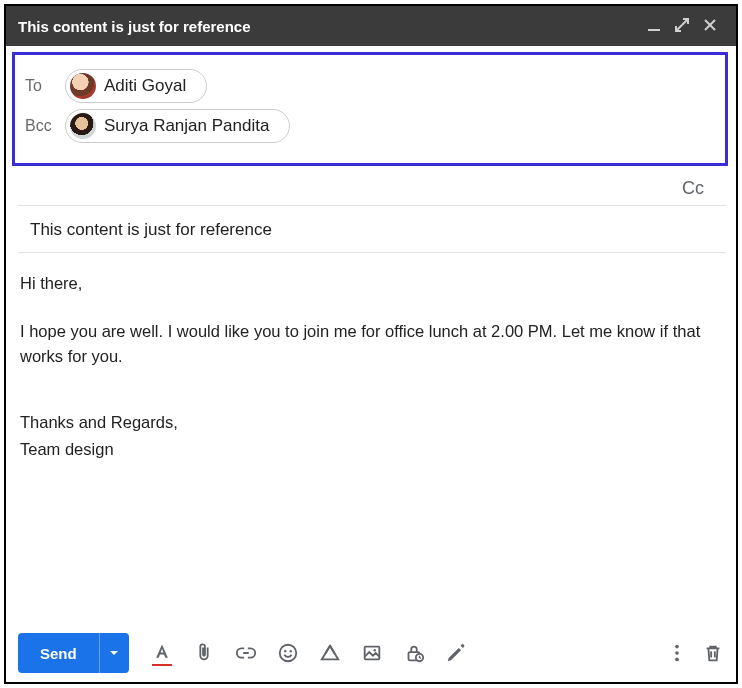  I want to click on expand-icon, so click(682, 26).